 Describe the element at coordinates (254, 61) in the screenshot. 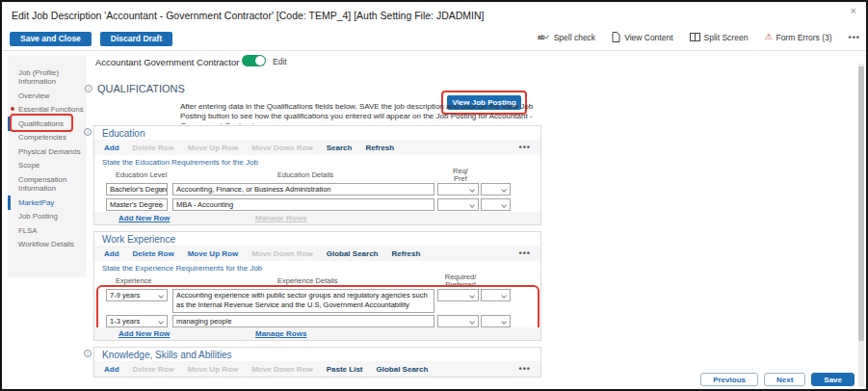

I see `edit-toggle` at that location.